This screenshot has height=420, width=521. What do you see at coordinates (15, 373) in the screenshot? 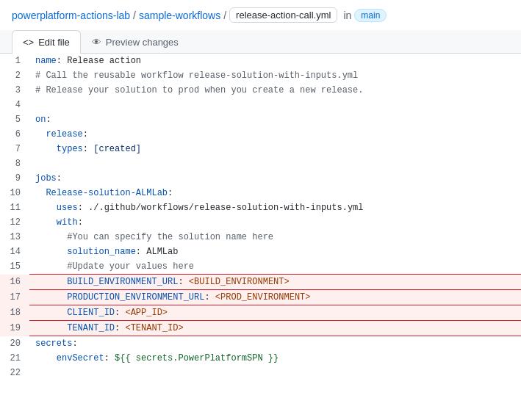
I see `line-number: 22` at bounding box center [15, 373].